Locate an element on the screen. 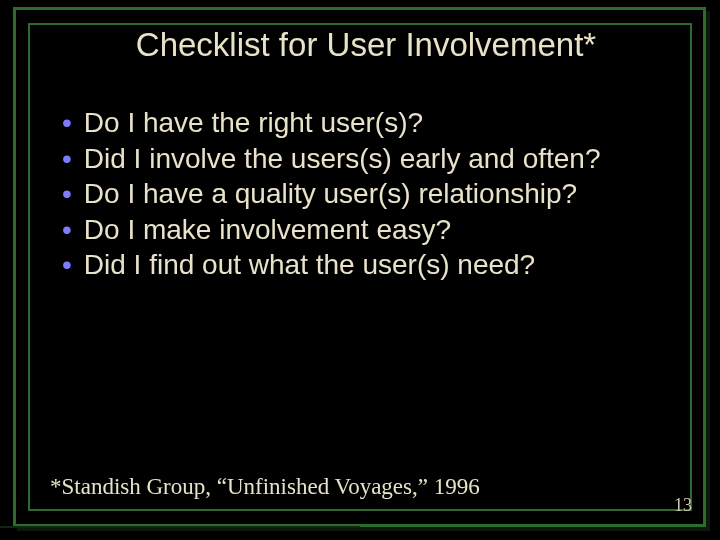  decorative-line is located at coordinates (180, 527).